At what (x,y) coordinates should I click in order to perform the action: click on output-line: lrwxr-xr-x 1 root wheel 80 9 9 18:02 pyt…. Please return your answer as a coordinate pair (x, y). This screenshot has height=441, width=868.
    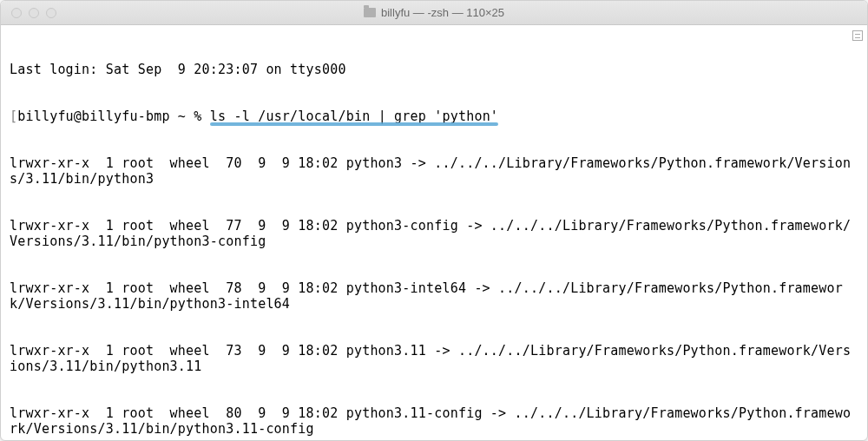
    Looking at the image, I should click on (431, 421).